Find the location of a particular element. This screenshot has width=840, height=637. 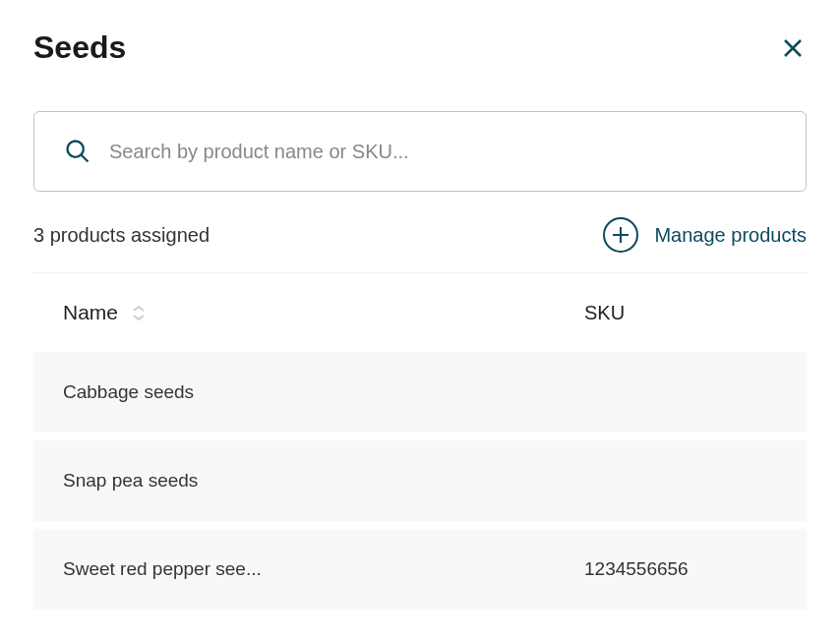

page-title: Seeds is located at coordinates (80, 47).